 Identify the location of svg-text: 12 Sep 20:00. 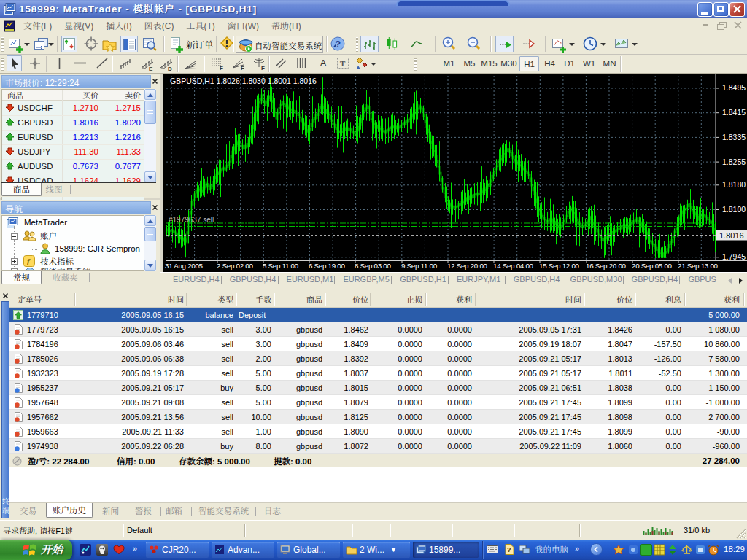
(468, 265).